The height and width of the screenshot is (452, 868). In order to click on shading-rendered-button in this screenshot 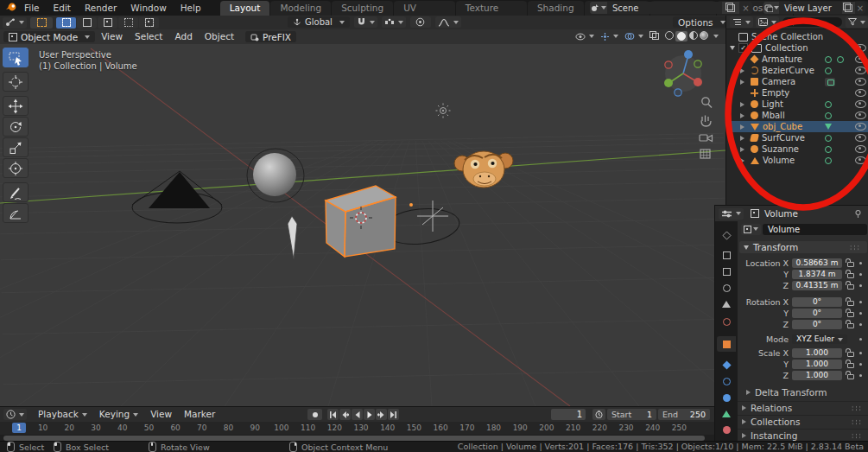, I will do `click(704, 36)`.